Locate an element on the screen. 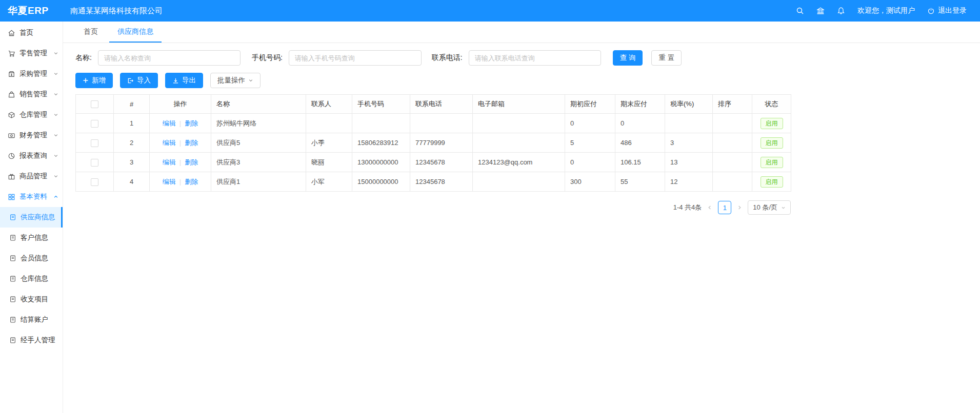 Image resolution: width=980 pixels, height=413 pixels. tab-home: 首页 is located at coordinates (91, 32).